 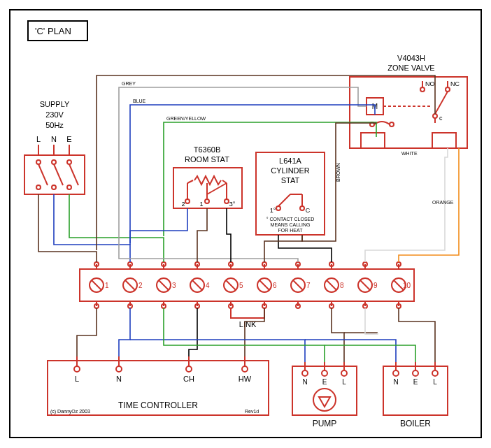 What do you see at coordinates (325, 424) in the screenshot?
I see `pump-name: PUMP` at bounding box center [325, 424].